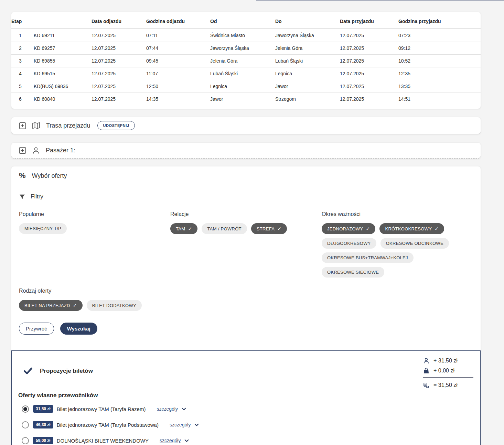 The image size is (504, 445). Describe the element at coordinates (308, 21) in the screenshot. I see `column-header: Do` at that location.